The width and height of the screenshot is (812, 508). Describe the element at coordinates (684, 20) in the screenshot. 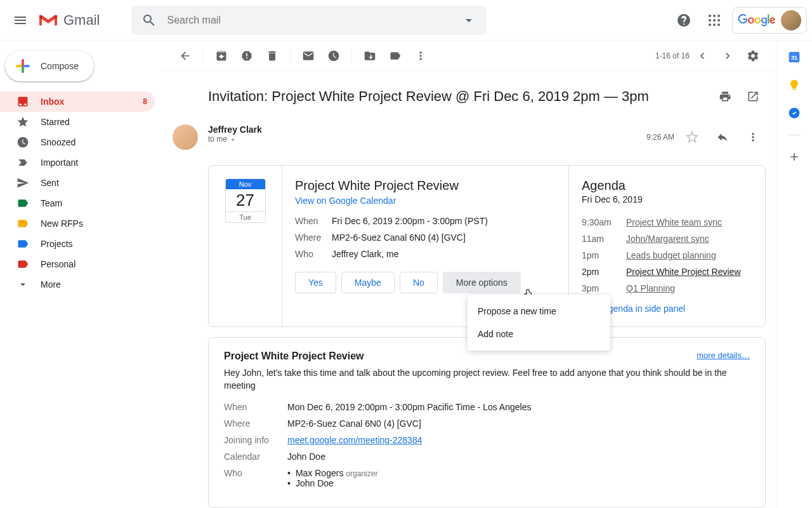

I see `support-button` at that location.